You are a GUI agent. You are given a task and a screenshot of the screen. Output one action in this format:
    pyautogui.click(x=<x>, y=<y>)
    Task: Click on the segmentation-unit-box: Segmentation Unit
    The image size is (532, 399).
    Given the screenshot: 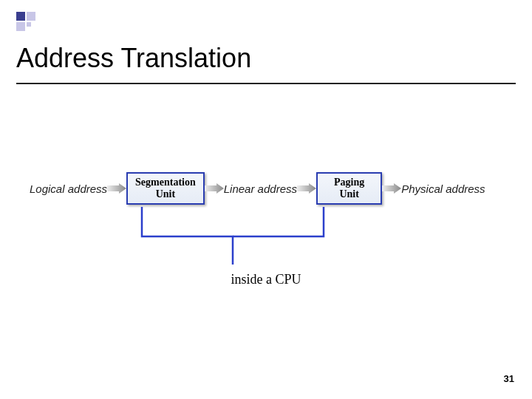 What is the action you would take?
    pyautogui.click(x=166, y=188)
    